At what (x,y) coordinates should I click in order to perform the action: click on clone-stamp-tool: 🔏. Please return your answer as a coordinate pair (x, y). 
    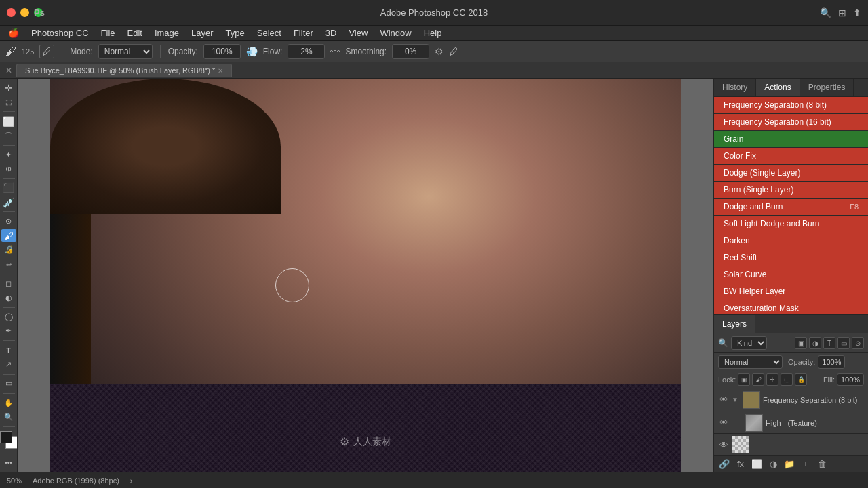
    Looking at the image, I should click on (9, 249).